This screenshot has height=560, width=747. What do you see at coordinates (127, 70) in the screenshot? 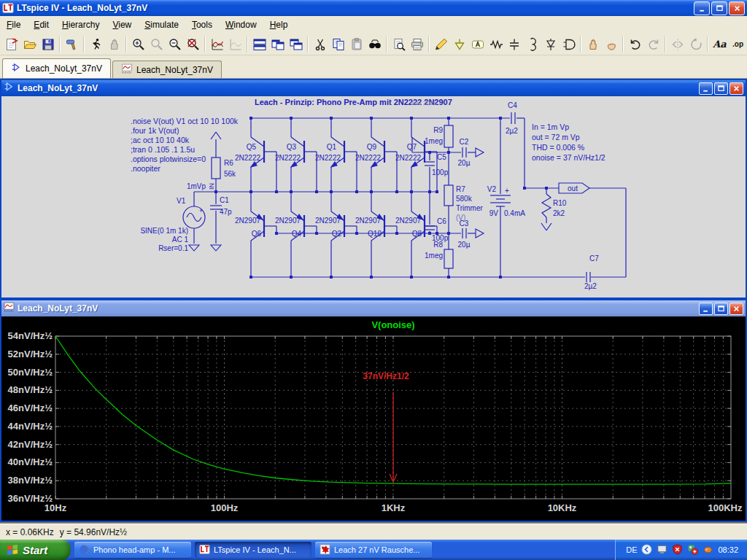
I see `waveform-tab-icon` at bounding box center [127, 70].